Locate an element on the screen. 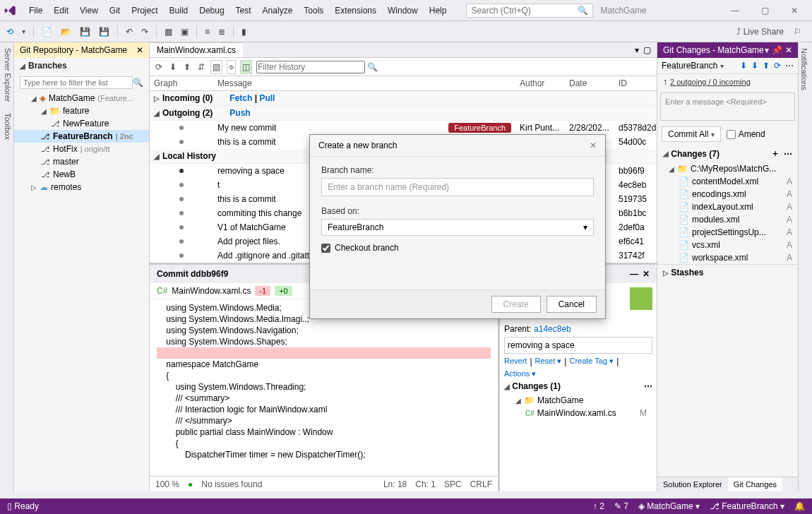  close-button: ✕ is located at coordinates (794, 11).